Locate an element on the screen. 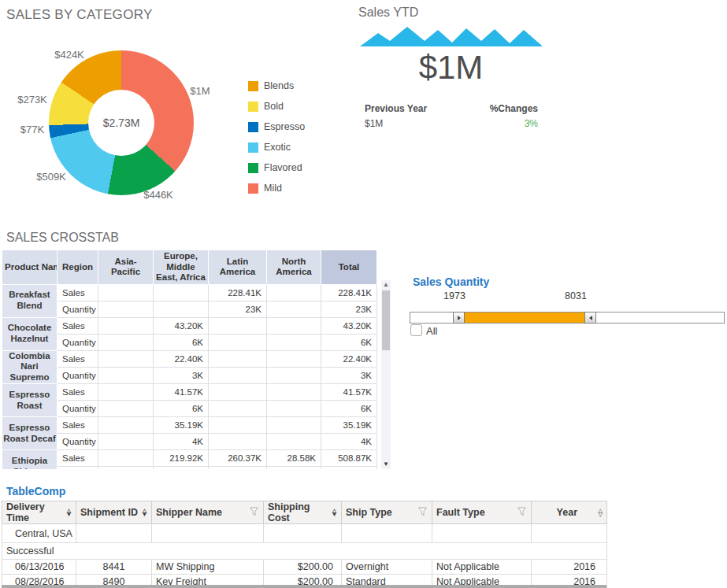  crosstab-row: Quantity22K26K3K51K is located at coordinates (190, 468).